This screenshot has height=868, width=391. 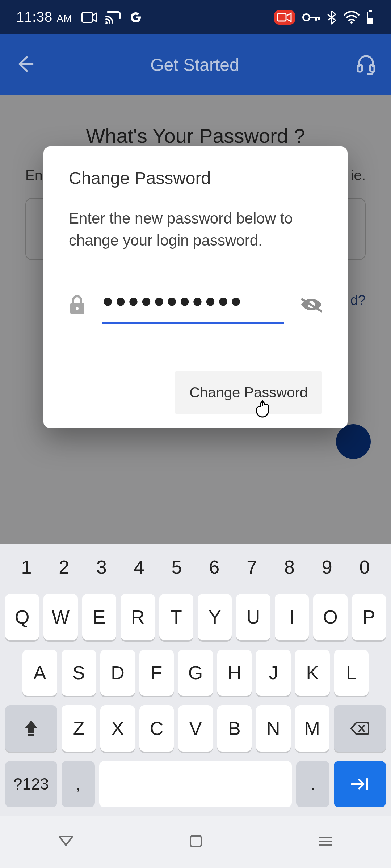 What do you see at coordinates (273, 673) in the screenshot?
I see `key-j: J` at bounding box center [273, 673].